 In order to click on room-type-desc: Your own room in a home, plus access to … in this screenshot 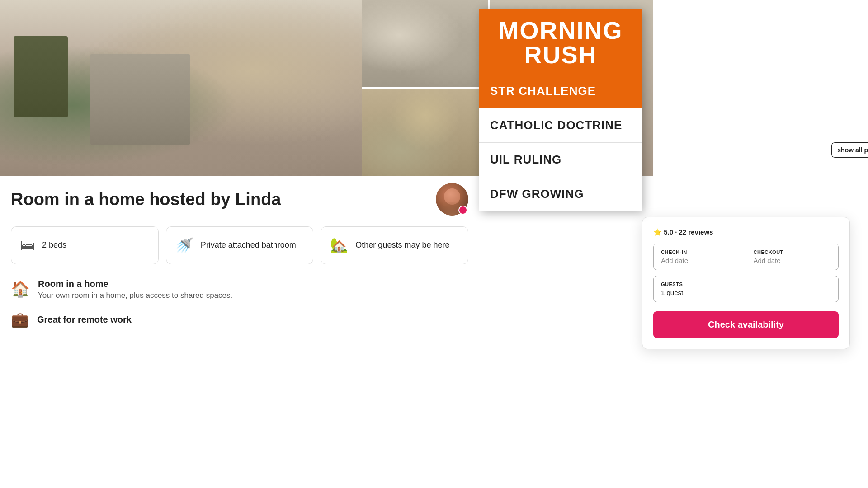, I will do `click(135, 296)`.